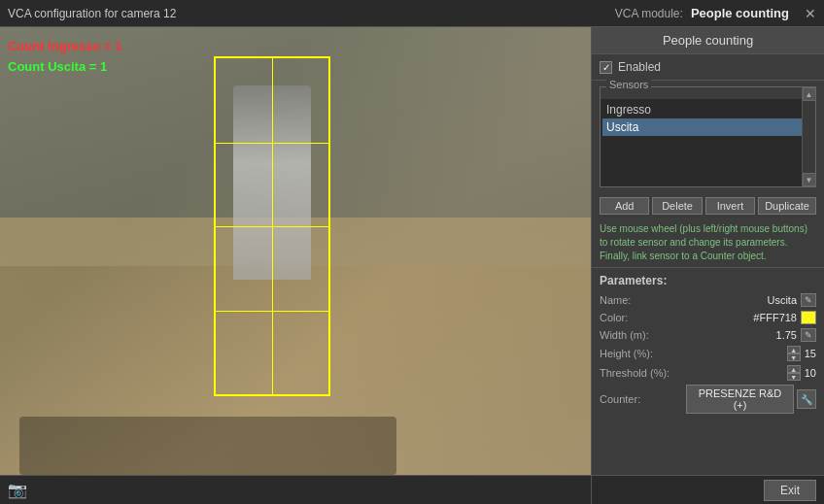 The height and width of the screenshot is (504, 824). What do you see at coordinates (751, 318) in the screenshot?
I see `color-value-container: #FFF718` at bounding box center [751, 318].